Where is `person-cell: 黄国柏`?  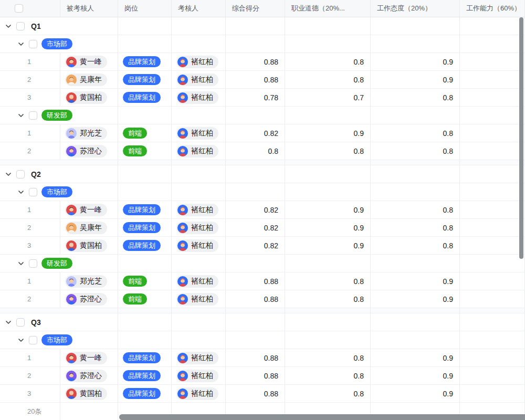
person-cell: 黄国柏 is located at coordinates (89, 394).